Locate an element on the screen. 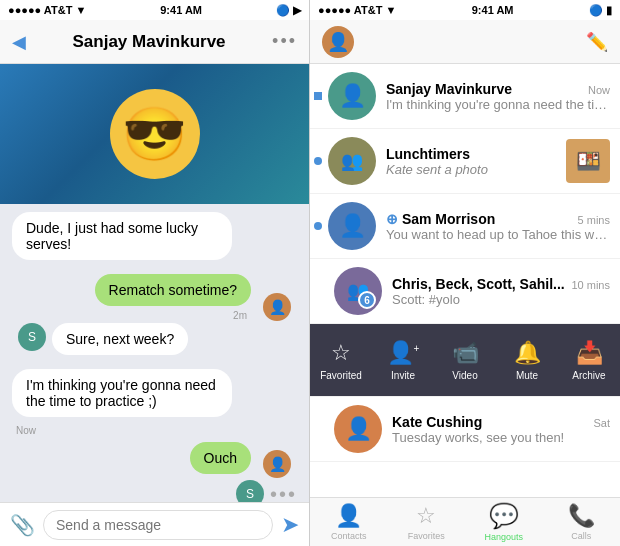 This screenshot has height=546, width=620. convo-time: 10 mins is located at coordinates (590, 285).